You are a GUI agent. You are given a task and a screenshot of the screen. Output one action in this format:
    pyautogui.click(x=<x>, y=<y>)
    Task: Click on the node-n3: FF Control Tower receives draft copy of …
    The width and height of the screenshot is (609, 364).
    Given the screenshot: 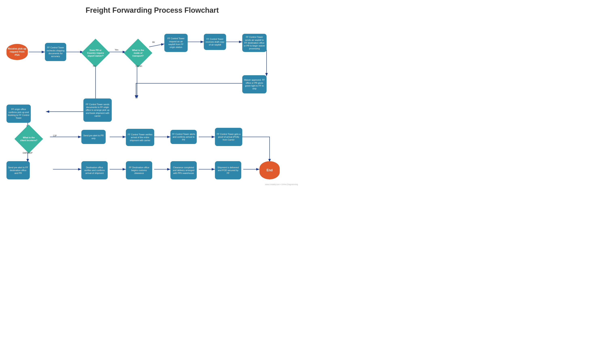 What is the action you would take?
    pyautogui.click(x=215, y=42)
    